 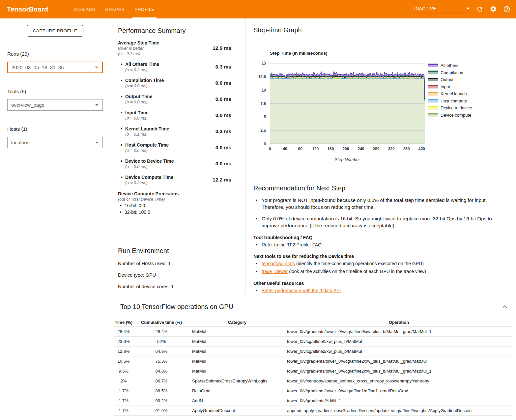 I want to click on breakdown-item-label: Device Compute Time, so click(x=149, y=177).